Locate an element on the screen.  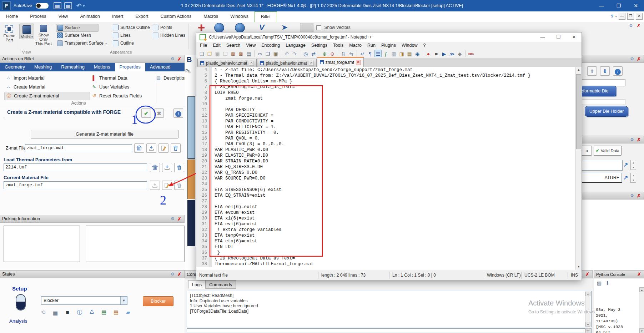
upper-die-holder-button: Upper Die Holder is located at coordinates (607, 111).